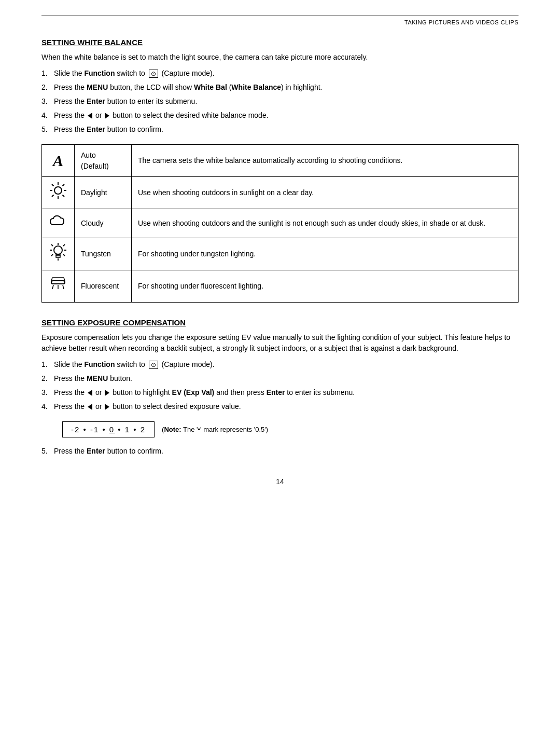 Image resolution: width=560 pixels, height=753 pixels. Describe the element at coordinates (280, 74) in the screenshot. I see `wb-step-1: 1. Slide the Function switch to ⊙ (Captu…` at that location.